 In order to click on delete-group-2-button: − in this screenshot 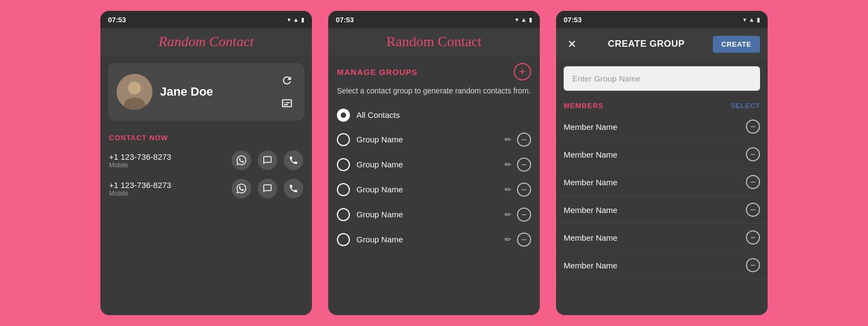, I will do `click(524, 165)`.